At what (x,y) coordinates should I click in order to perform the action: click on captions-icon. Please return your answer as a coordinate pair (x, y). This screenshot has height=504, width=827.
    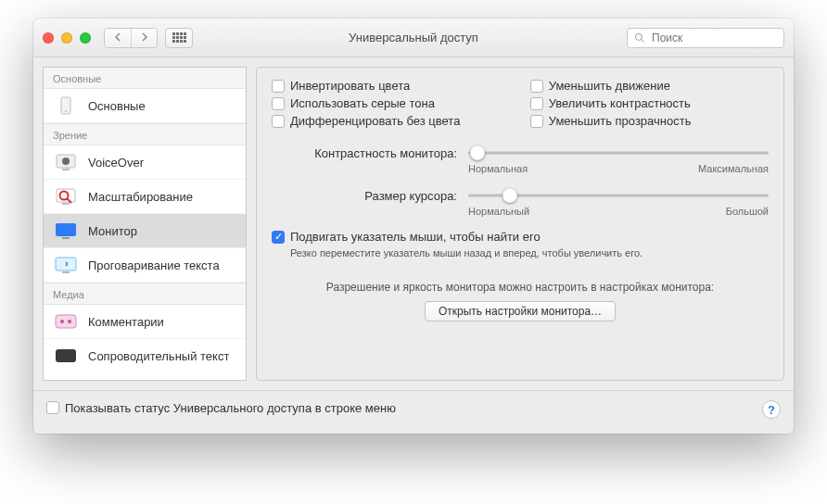
    Looking at the image, I should click on (66, 356).